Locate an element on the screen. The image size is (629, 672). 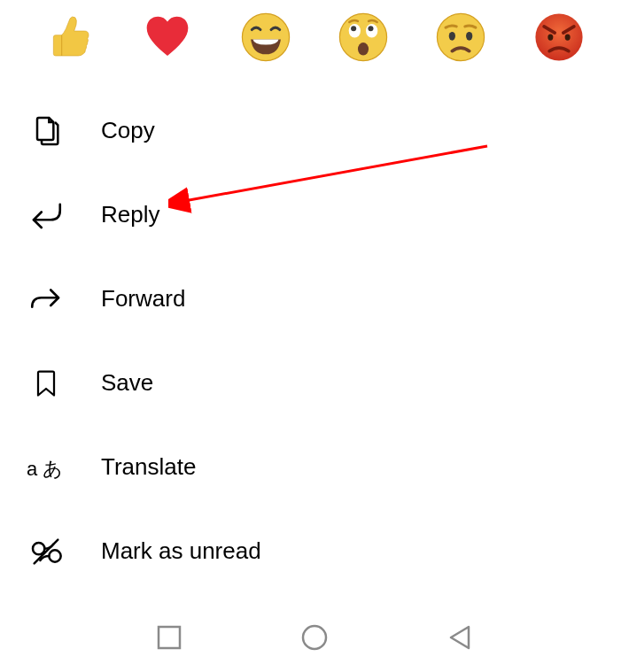
triangle-back-icon is located at coordinates (460, 637).